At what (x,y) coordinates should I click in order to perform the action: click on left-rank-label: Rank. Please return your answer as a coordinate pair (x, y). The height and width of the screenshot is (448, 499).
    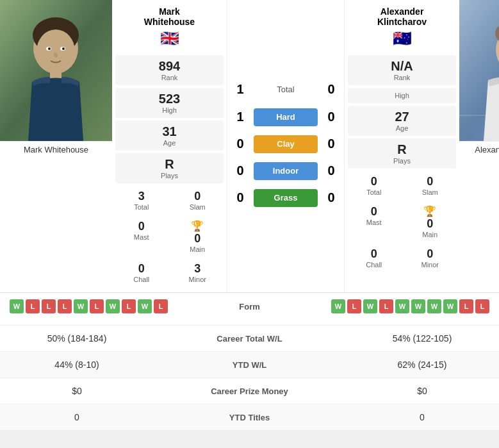
    Looking at the image, I should click on (169, 78).